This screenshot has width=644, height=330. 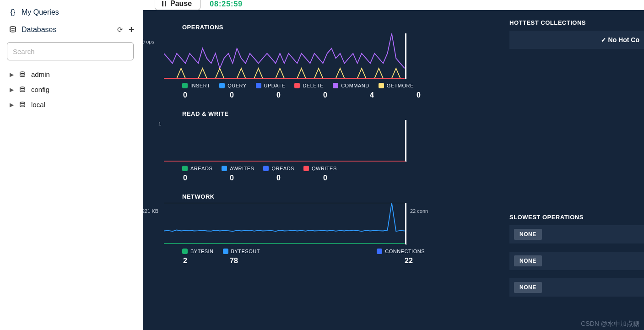 What do you see at coordinates (71, 12) in the screenshot?
I see `my-queries-row: {} My Queries` at bounding box center [71, 12].